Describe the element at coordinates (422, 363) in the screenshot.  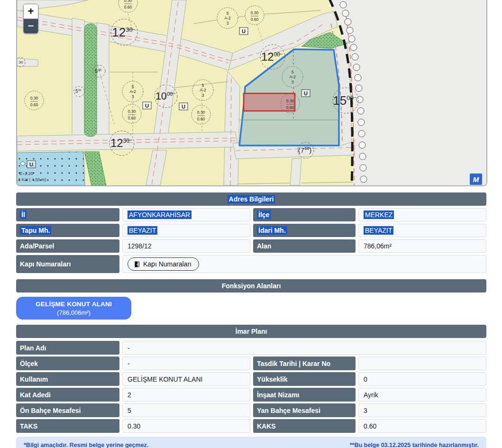
I see `tasdik-tarihi-value` at that location.